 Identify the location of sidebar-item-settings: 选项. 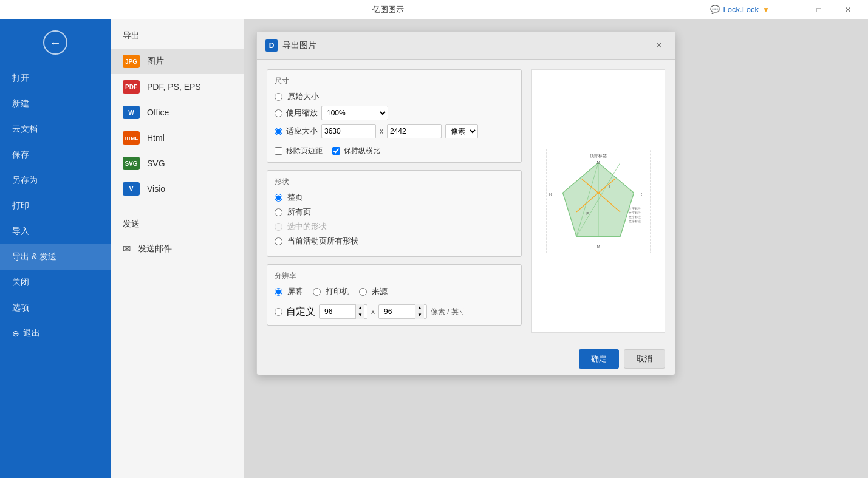
(55, 308).